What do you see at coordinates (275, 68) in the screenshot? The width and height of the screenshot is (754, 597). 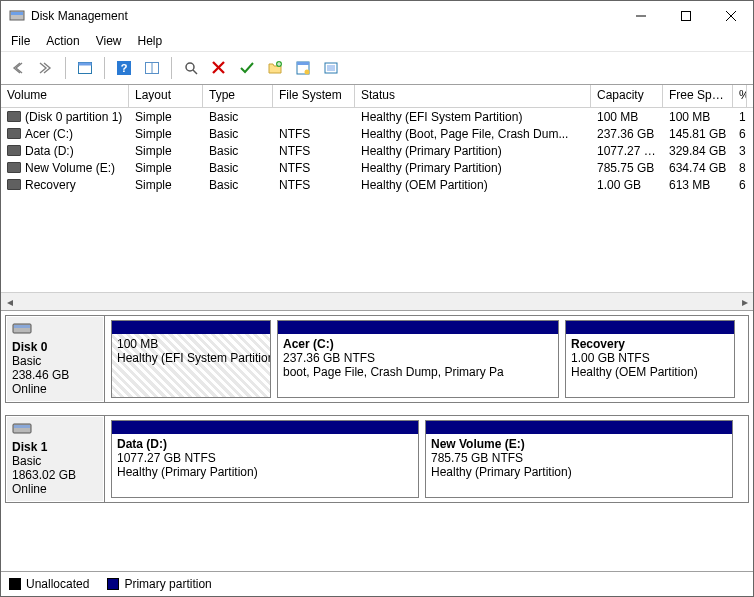 I see `new-folder-button` at bounding box center [275, 68].